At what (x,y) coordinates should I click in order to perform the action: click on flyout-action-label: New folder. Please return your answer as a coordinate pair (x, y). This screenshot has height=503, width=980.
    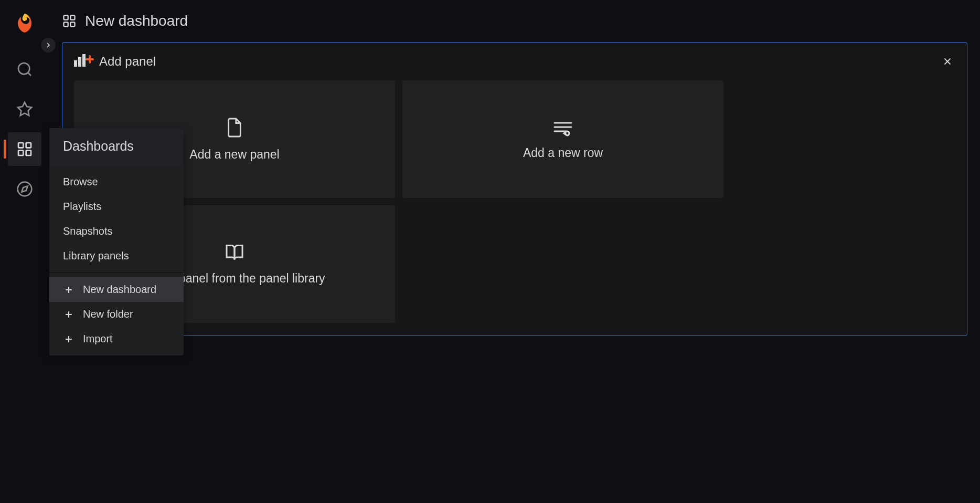
    Looking at the image, I should click on (108, 314).